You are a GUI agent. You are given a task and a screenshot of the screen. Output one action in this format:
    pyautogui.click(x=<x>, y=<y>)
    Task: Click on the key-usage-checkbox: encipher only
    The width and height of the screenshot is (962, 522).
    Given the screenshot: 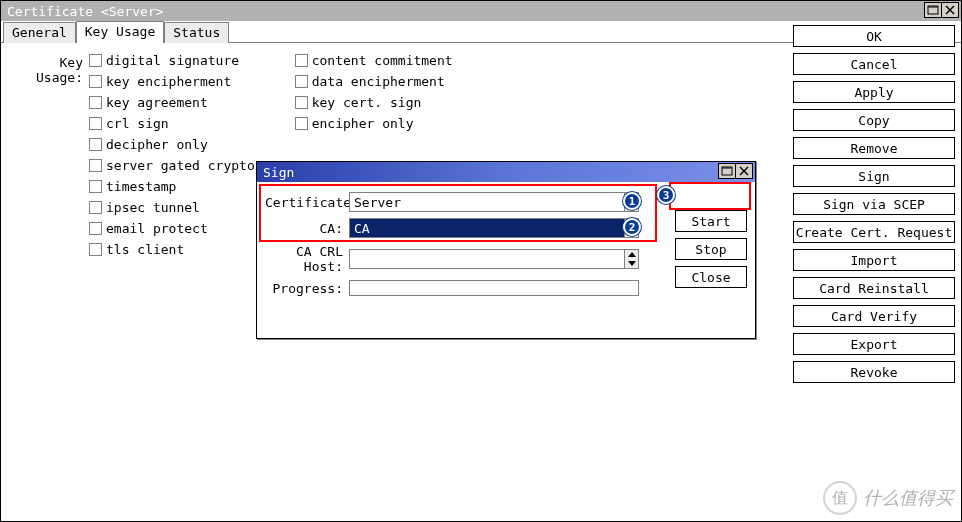 What is the action you would take?
    pyautogui.click(x=374, y=124)
    